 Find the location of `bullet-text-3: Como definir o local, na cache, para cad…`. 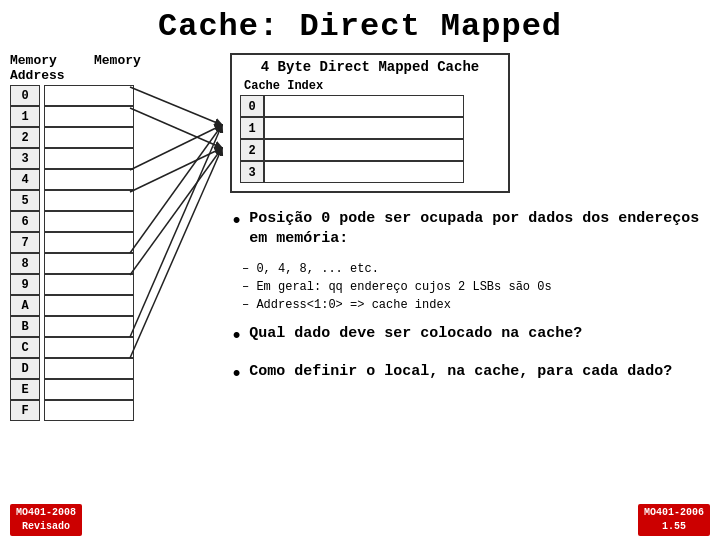

bullet-text-3: Como definir o local, na cache, para cad… is located at coordinates (460, 372).